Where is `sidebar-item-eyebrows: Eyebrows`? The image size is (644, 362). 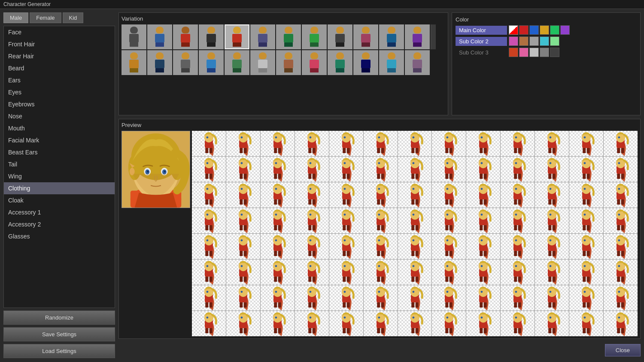
sidebar-item-eyebrows: Eyebrows is located at coordinates (59, 104).